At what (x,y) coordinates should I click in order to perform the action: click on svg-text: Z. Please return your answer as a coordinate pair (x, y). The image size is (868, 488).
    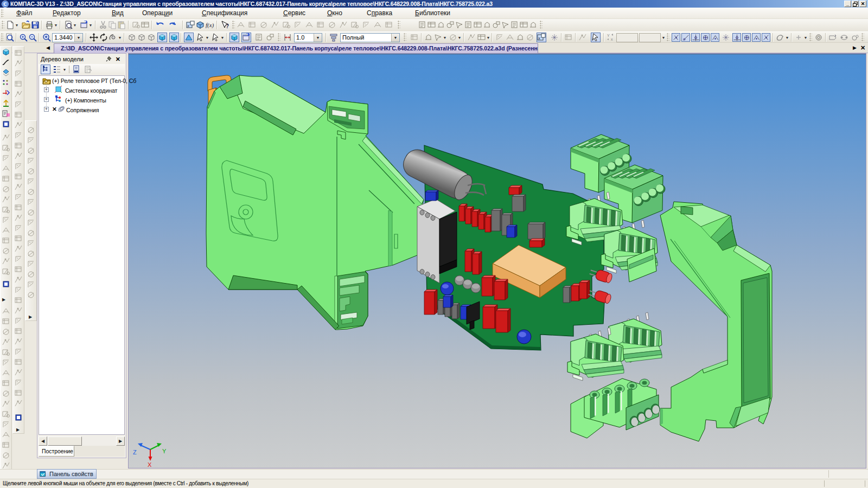
    Looking at the image, I should click on (135, 452).